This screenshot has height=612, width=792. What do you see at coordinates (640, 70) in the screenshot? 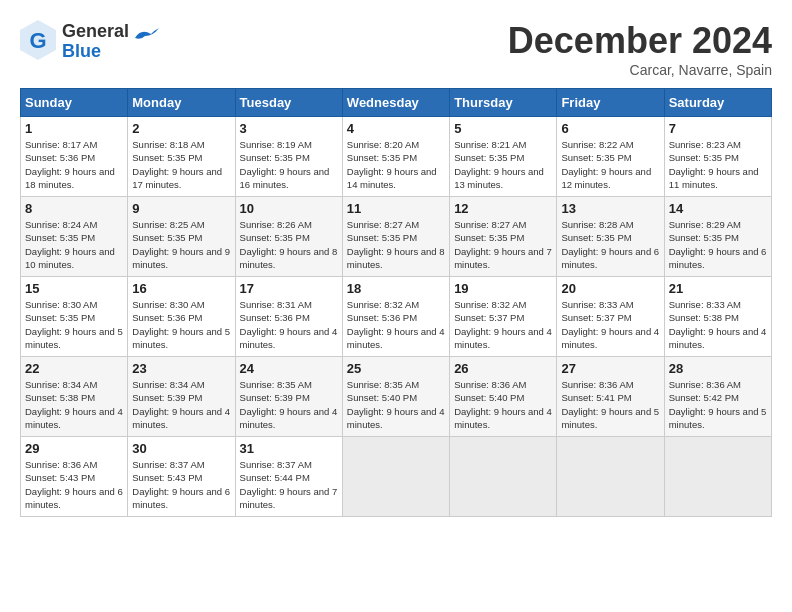
I see `location-subtitle: Carcar, Navarre, Spain` at bounding box center [640, 70].